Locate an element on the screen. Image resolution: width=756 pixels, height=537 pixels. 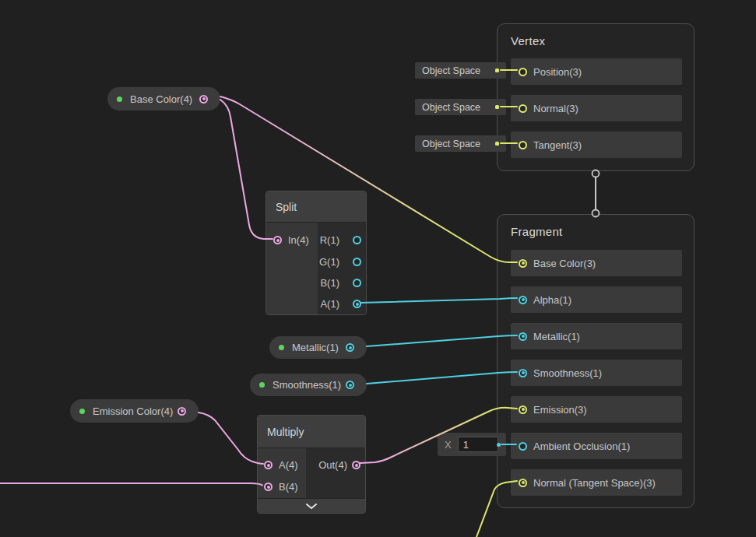
fragment-ambient-occlusion-port is located at coordinates (523, 447).